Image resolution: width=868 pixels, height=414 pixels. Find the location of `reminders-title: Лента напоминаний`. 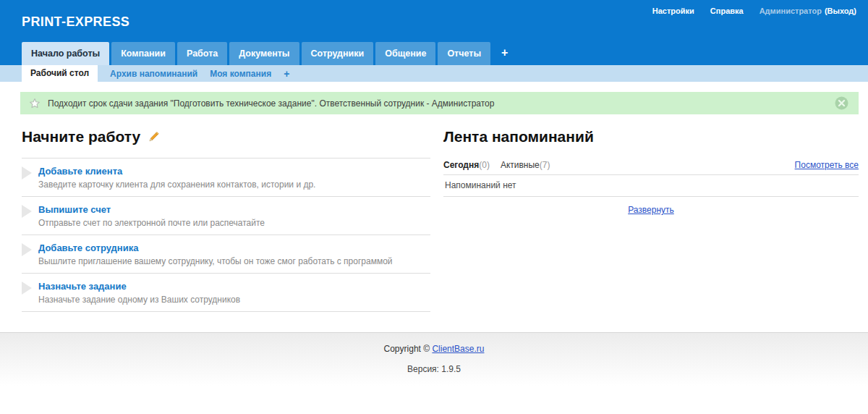

reminders-title: Лента напоминаний is located at coordinates (651, 136).